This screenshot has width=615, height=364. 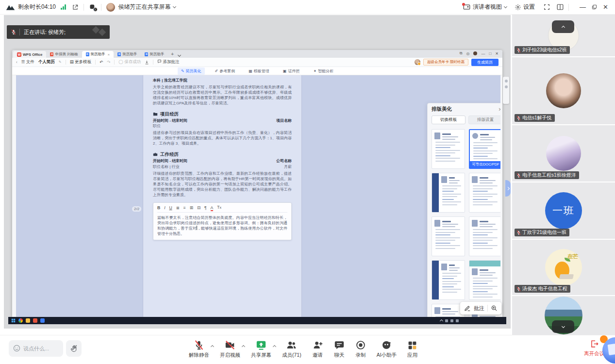 I want to click on tab-layout-settings: 排版设置, so click(x=484, y=120).